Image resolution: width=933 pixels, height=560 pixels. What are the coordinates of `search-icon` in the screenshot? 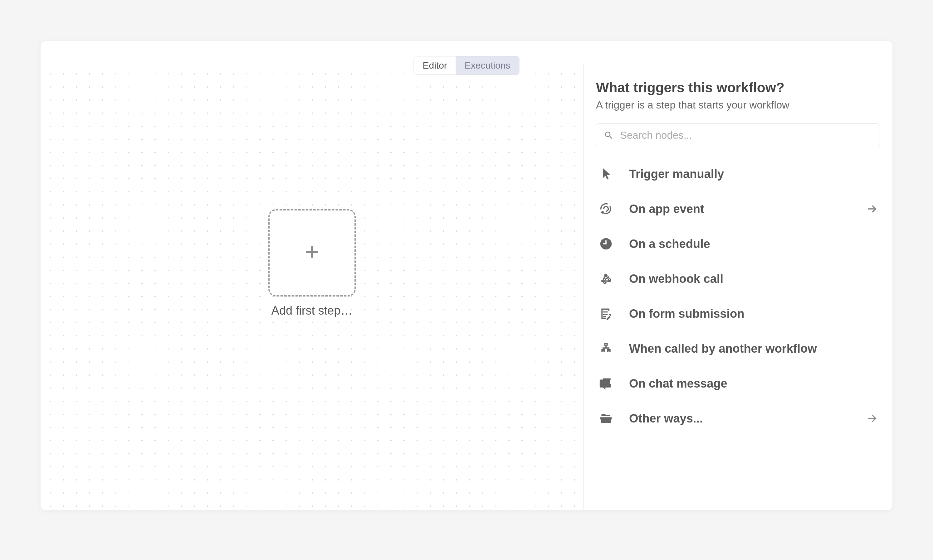 It's located at (609, 135).